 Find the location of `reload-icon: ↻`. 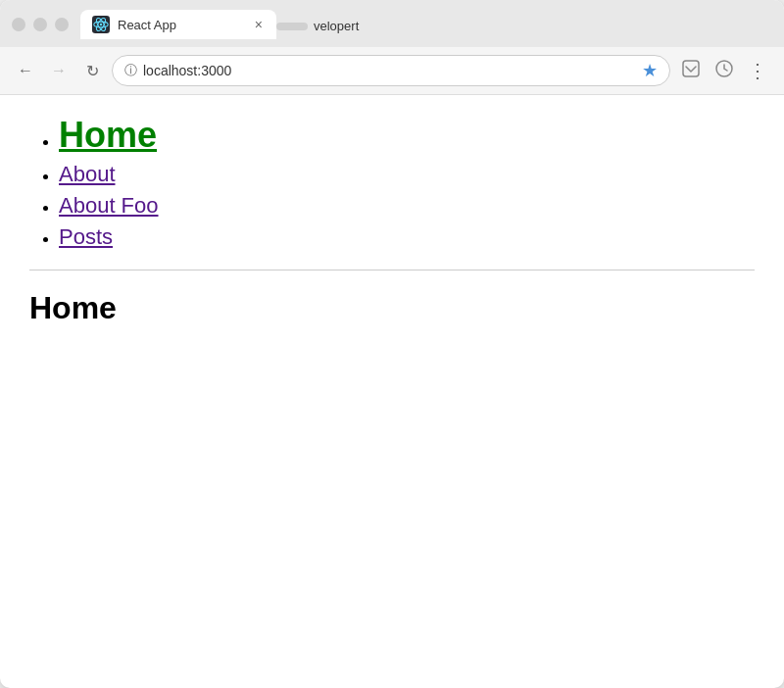

reload-icon: ↻ is located at coordinates (92, 71).